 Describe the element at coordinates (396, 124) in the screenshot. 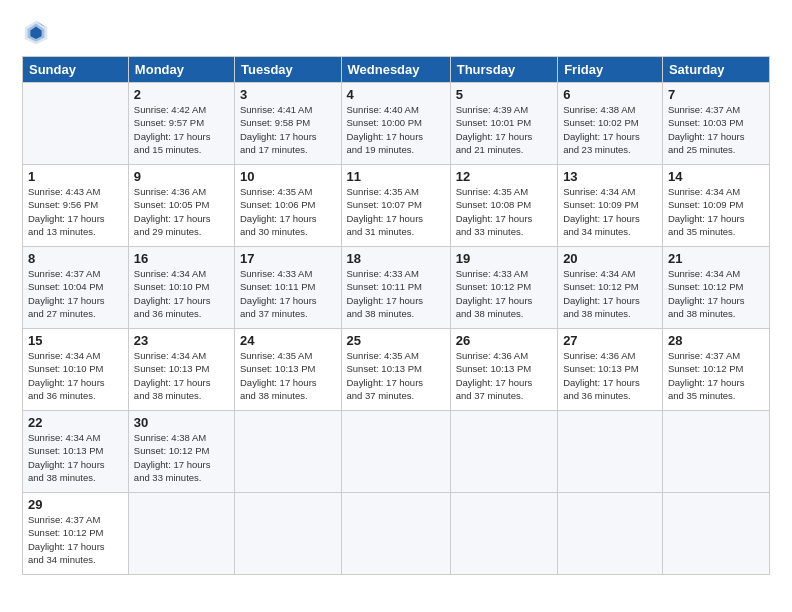

I see `calendar-week-1: 2Sunrise: 4:42 AMSunset: 9:57 PMDaylight…` at that location.